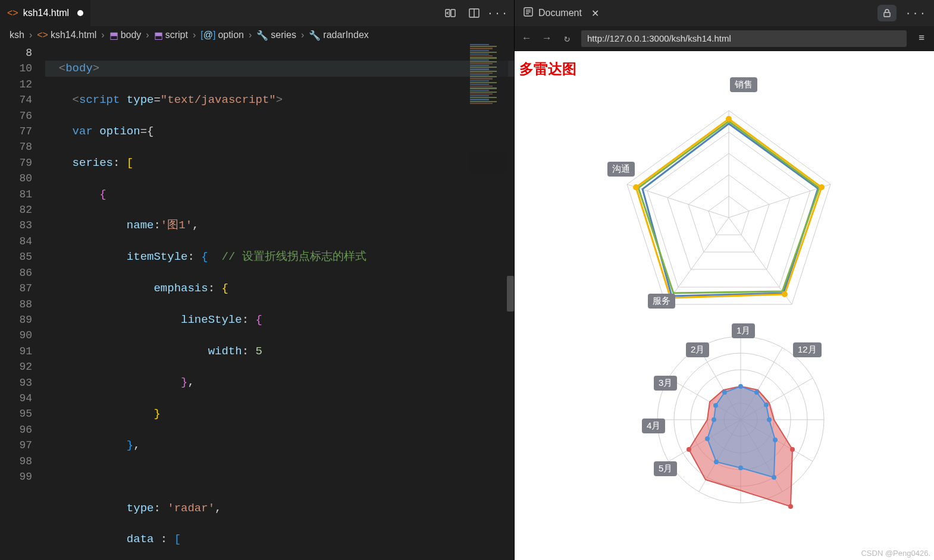 This screenshot has width=934, height=560. What do you see at coordinates (547, 38) in the screenshot?
I see `forward-button: →` at bounding box center [547, 38].